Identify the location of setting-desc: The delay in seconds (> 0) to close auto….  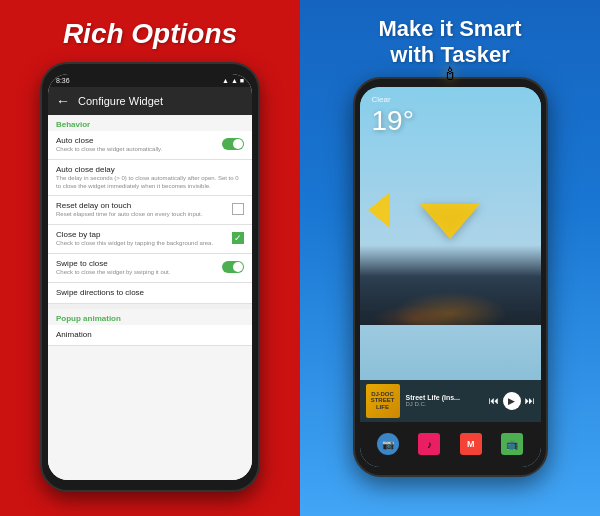
(148, 183).